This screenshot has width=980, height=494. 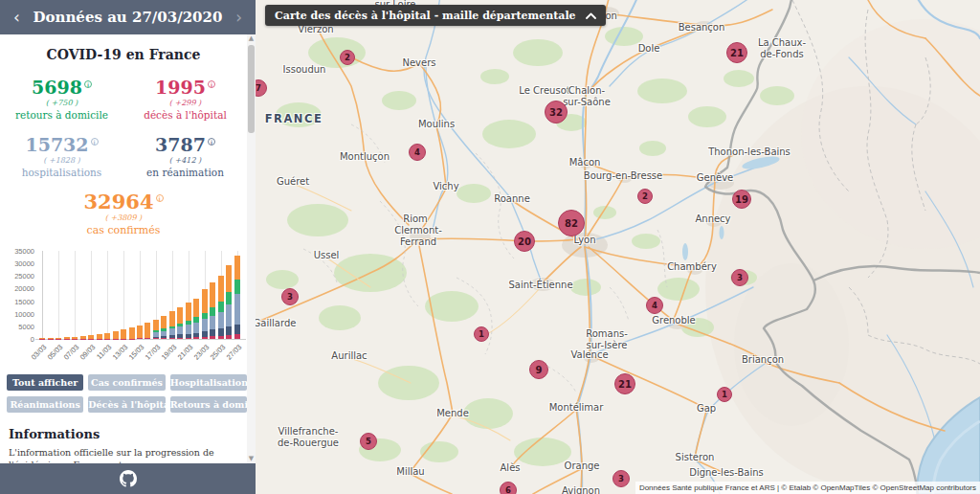 What do you see at coordinates (91, 337) in the screenshot?
I see `bar-09/03` at bounding box center [91, 337].